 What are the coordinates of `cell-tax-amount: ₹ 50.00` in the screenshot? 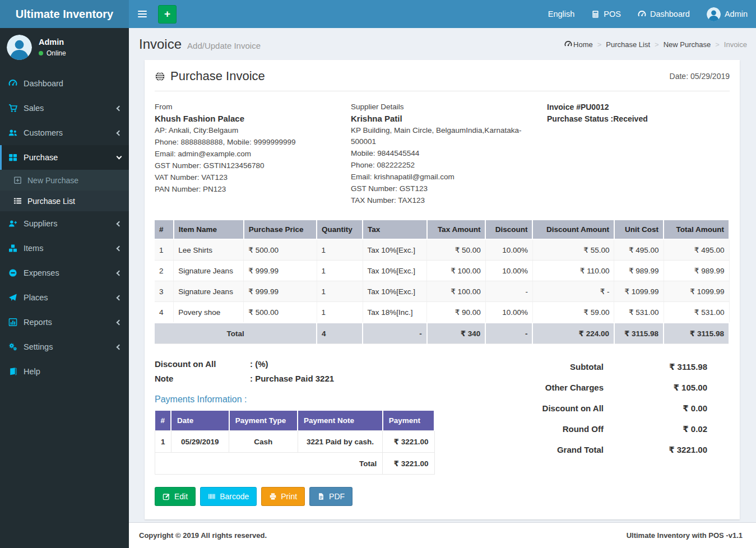 It's located at (456, 250).